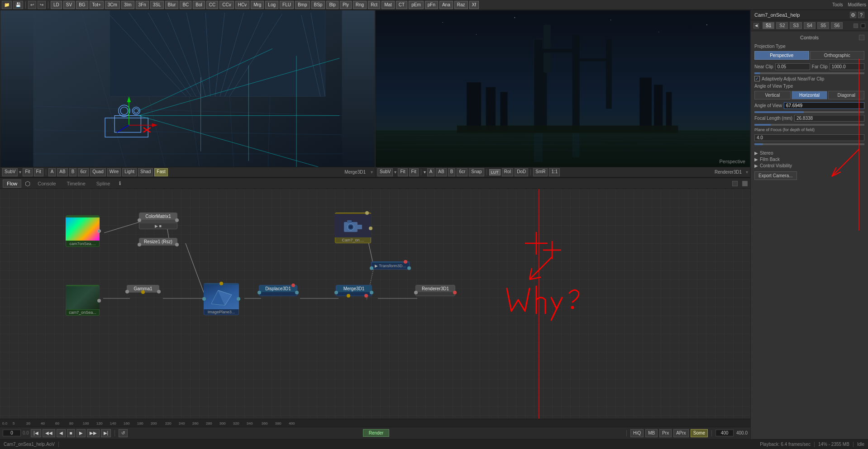 The width and height of the screenshot is (868, 449). Describe the element at coordinates (847, 67) in the screenshot. I see `far-clip-input` at that location.